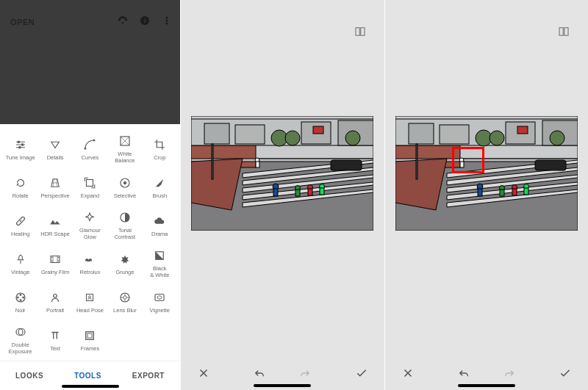 Image resolution: width=588 pixels, height=390 pixels. I want to click on open-button: OPEN, so click(22, 22).